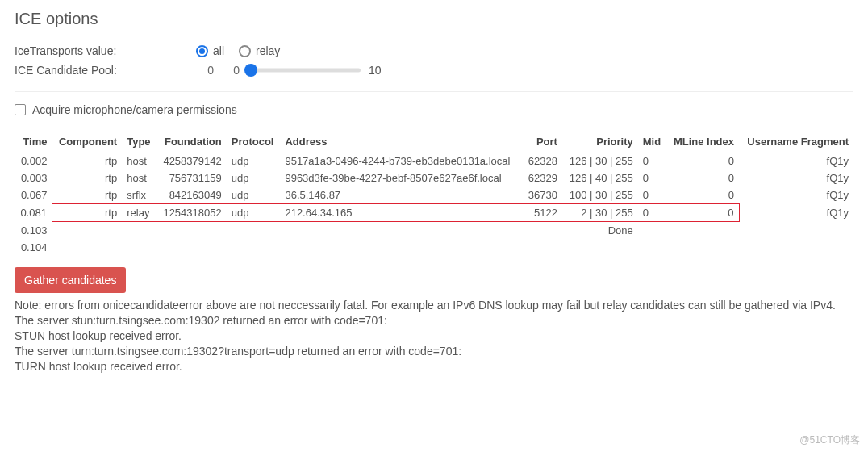  Describe the element at coordinates (251, 70) in the screenshot. I see `slider-thumb` at that location.